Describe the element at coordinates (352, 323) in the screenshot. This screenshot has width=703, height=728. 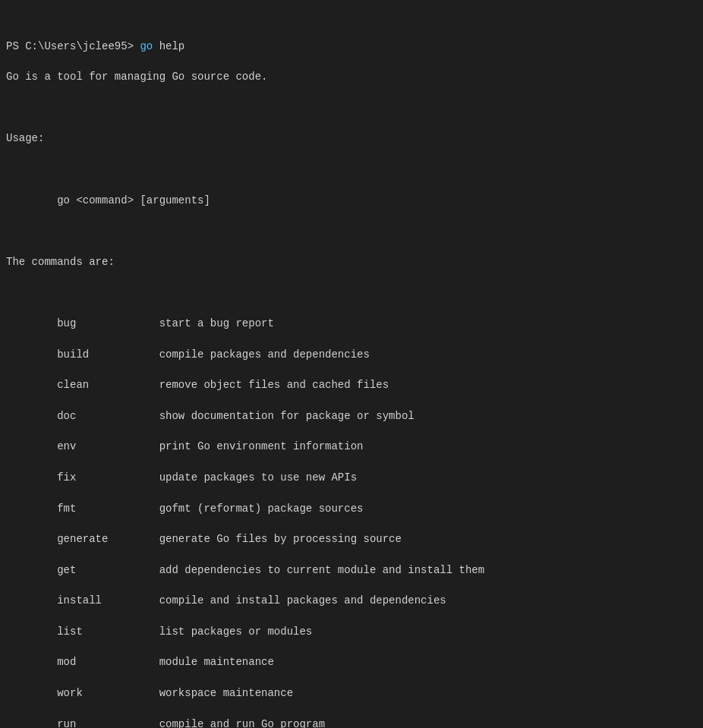
I see `terminal-line: bug start a bug report` at that location.